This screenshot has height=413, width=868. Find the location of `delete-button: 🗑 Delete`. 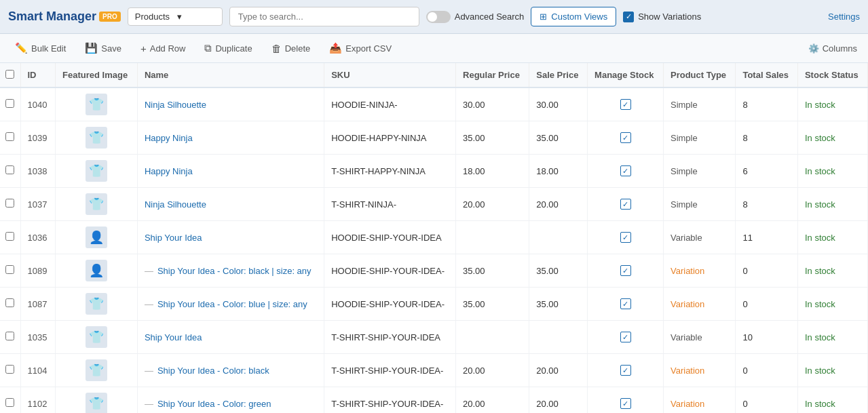

delete-button: 🗑 Delete is located at coordinates (291, 49).